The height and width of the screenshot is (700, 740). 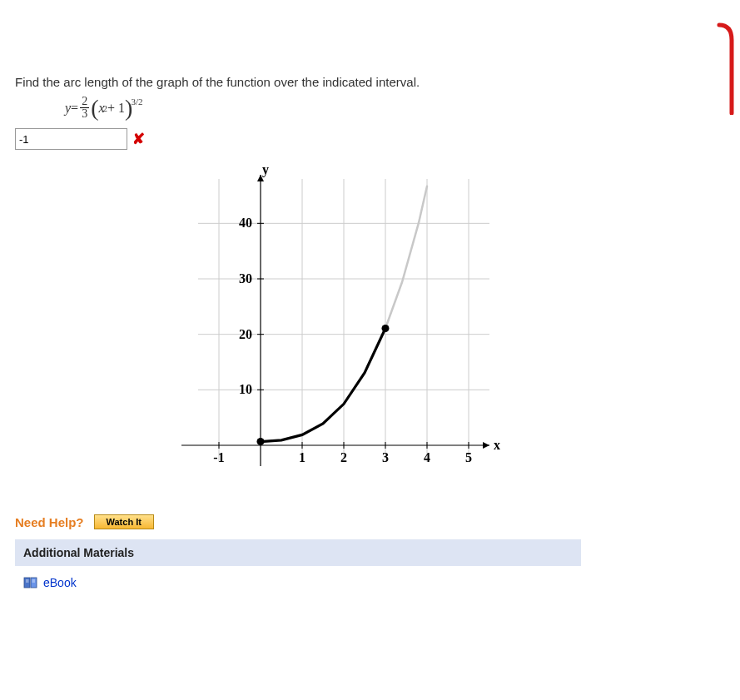 What do you see at coordinates (75, 108) in the screenshot?
I see `equation-eq: =` at bounding box center [75, 108].